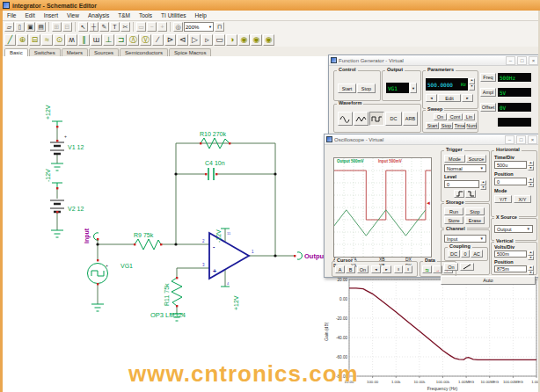 The height and width of the screenshot is (392, 540). What do you see at coordinates (427, 269) in the screenshot?
I see `data-import-icon: ⇆` at bounding box center [427, 269].